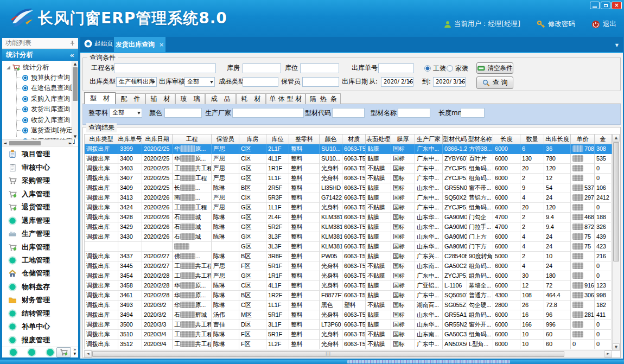  I want to click on logout-button: 退出, so click(604, 24).